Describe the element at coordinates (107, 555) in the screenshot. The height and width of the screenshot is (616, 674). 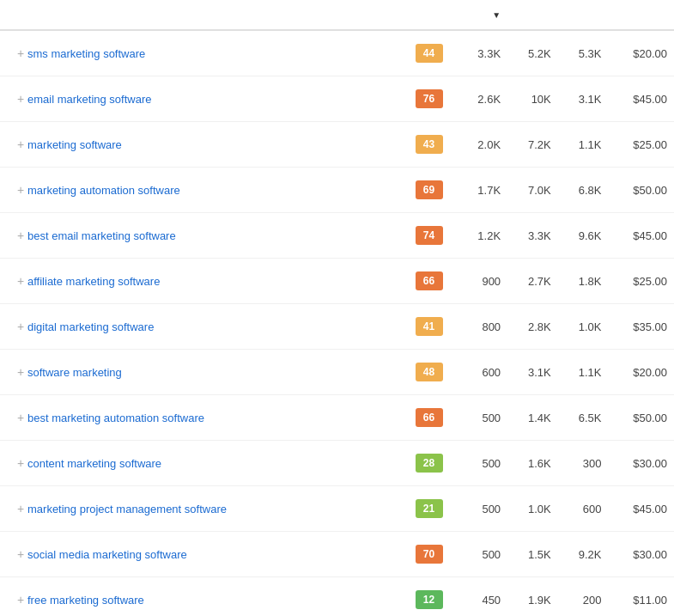
I see `keyword-text: social media marketing software` at that location.